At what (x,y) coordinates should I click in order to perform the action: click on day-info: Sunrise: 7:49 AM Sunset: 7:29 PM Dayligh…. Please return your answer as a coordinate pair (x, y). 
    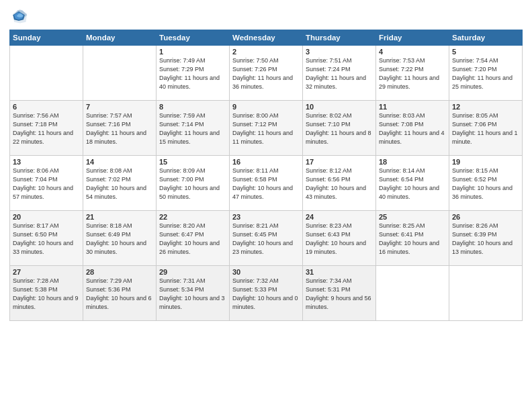
    Looking at the image, I should click on (193, 74).